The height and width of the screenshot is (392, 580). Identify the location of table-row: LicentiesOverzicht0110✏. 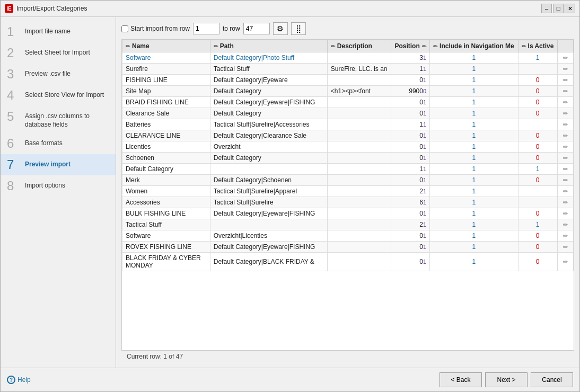
(348, 147).